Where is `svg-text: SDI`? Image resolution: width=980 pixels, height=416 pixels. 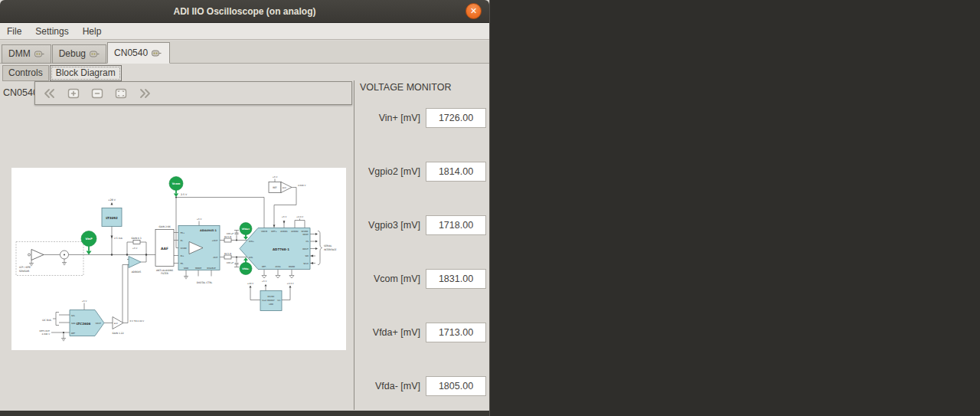 svg-text: SDI is located at coordinates (306, 256).